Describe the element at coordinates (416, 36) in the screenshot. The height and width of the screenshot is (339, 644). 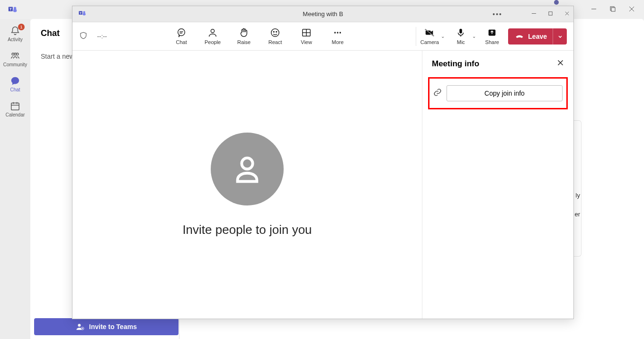
I see `toolbar-divider` at that location.